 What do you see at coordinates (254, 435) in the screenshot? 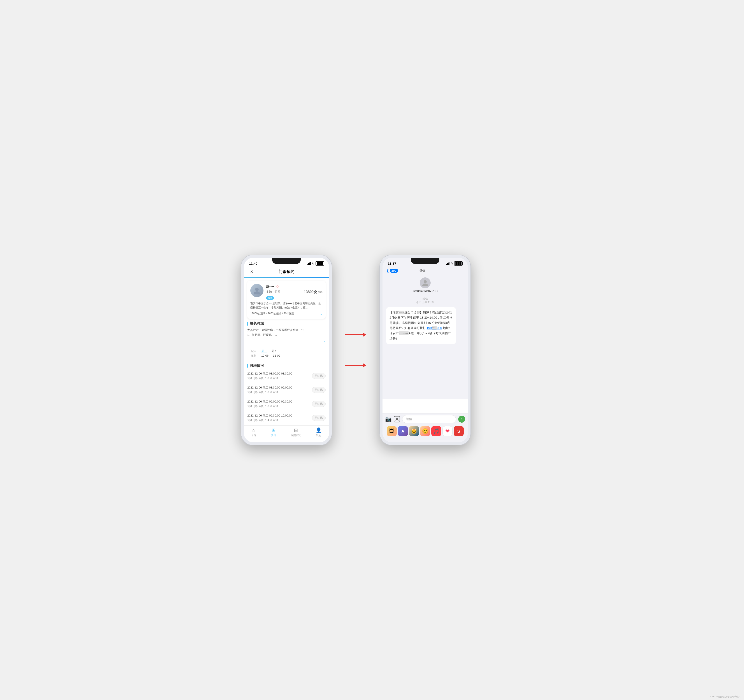
I see `nav-home-label: 首页` at bounding box center [254, 435].